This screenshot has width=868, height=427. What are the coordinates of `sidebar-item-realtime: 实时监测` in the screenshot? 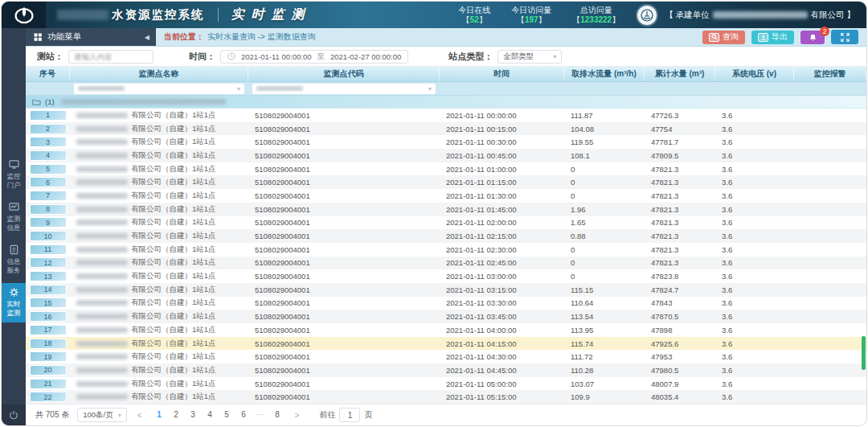 It's located at (14, 302).